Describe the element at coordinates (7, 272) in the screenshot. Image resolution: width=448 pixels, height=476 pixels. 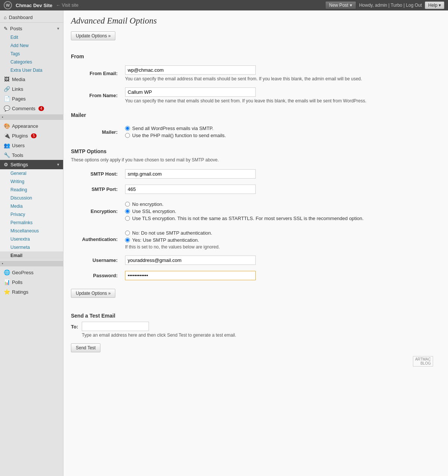
I see `geopress-icon: 🌐` at that location.